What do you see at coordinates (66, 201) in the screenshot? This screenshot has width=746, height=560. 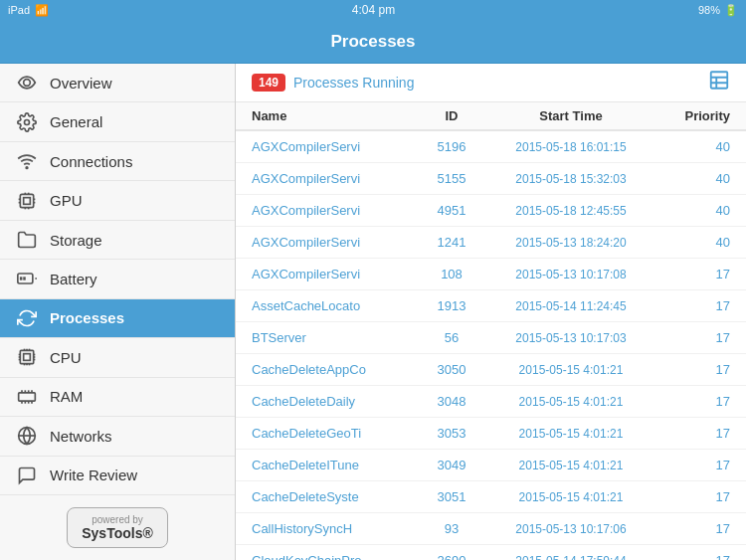 I see `sidebar-label-gpu: GPU` at bounding box center [66, 201].